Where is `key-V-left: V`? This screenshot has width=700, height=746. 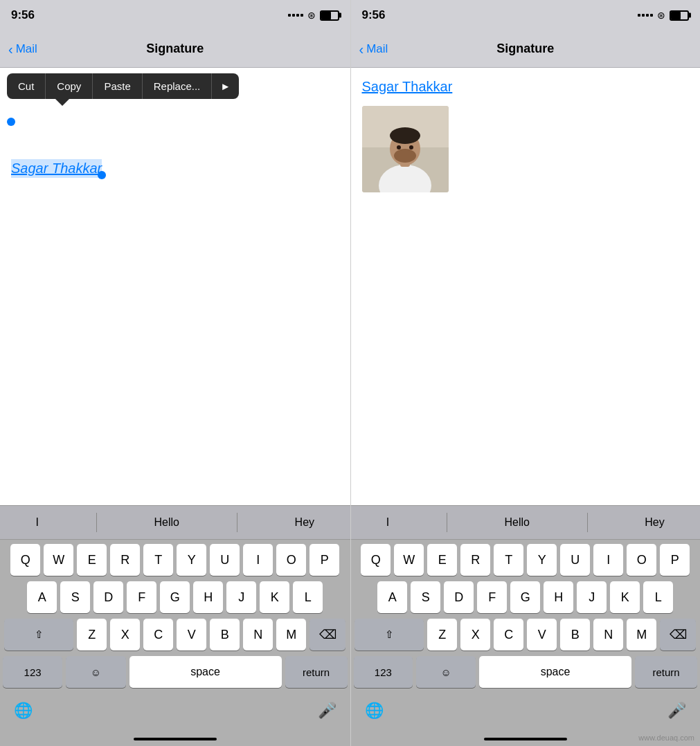
key-V-left: V is located at coordinates (191, 635).